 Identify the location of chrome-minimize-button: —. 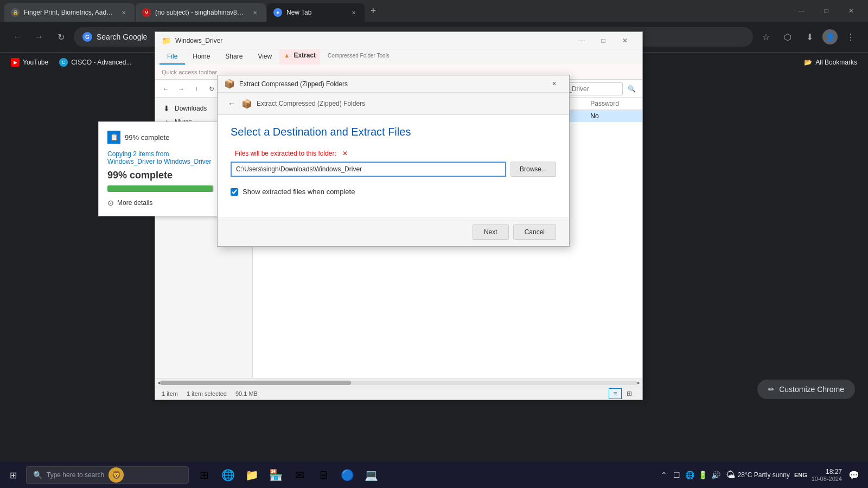
(801, 11).